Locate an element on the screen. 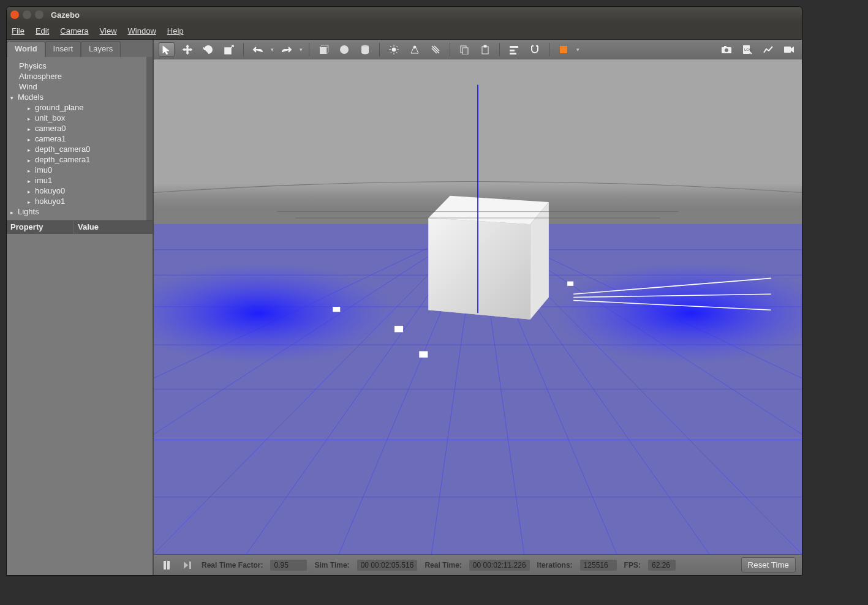  menu-edit: Edit is located at coordinates (42, 31).